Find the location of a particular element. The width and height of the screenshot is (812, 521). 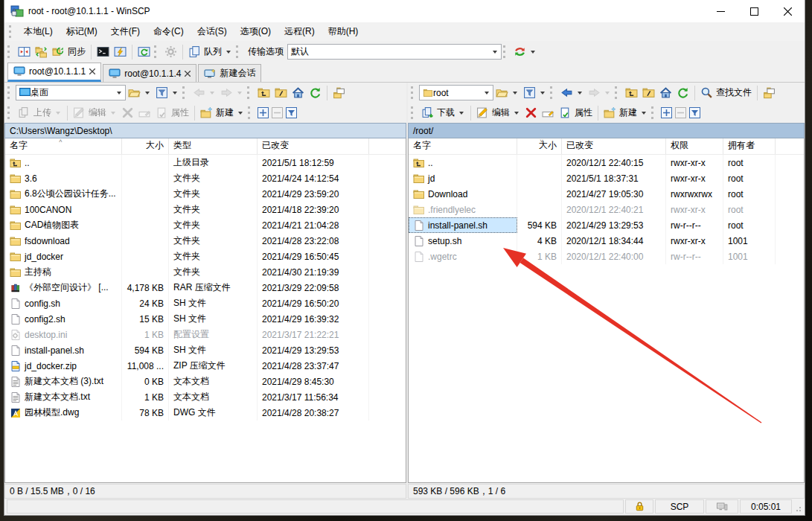

local-open-directory-button is located at coordinates (140, 92).